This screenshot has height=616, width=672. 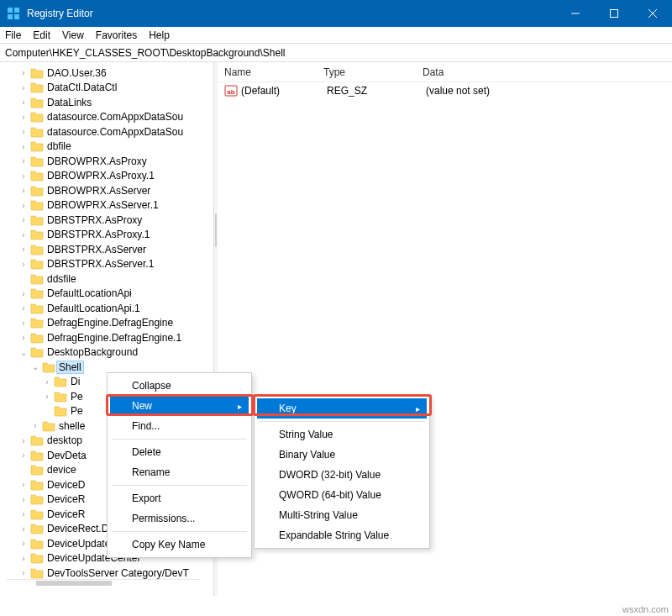 What do you see at coordinates (73, 35) in the screenshot?
I see `menu-view: View` at bounding box center [73, 35].